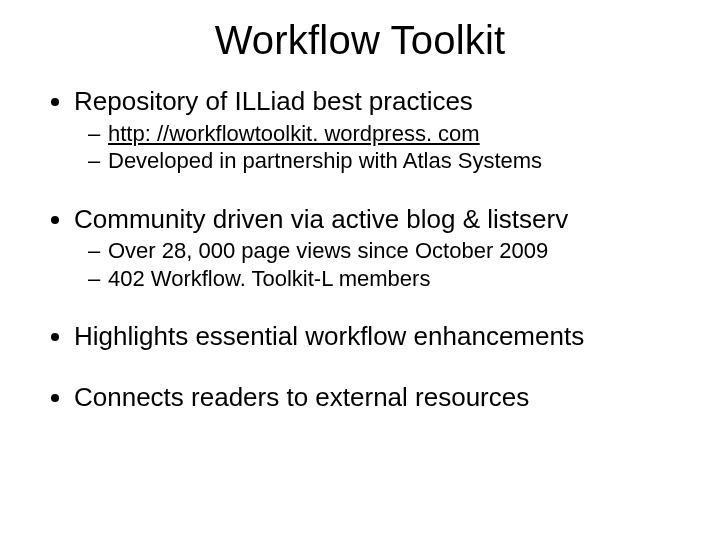 This screenshot has width=720, height=540. I want to click on slide-title: Workflow Toolkit, so click(360, 40).